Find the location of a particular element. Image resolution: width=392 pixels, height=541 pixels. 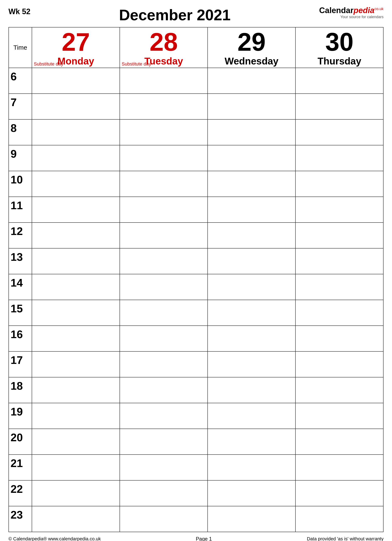

day-header-row: Time 27 Monday Substitute day 28 Tuesday… is located at coordinates (196, 48).